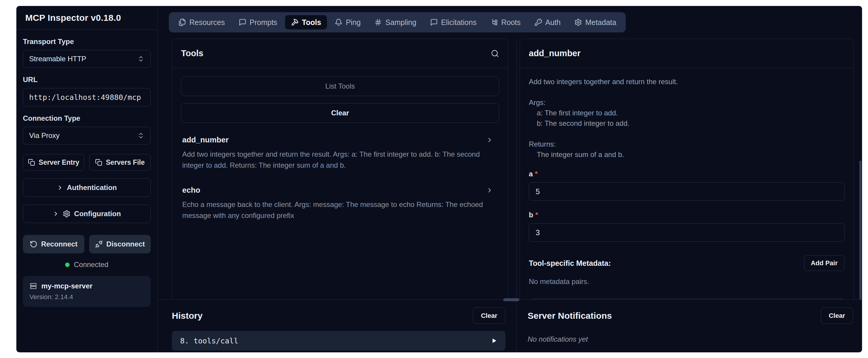 Image resolution: width=868 pixels, height=358 pixels. Describe the element at coordinates (510, 326) in the screenshot. I see `bottom-row: History Clear 8. tools/call Server Notif…` at that location.